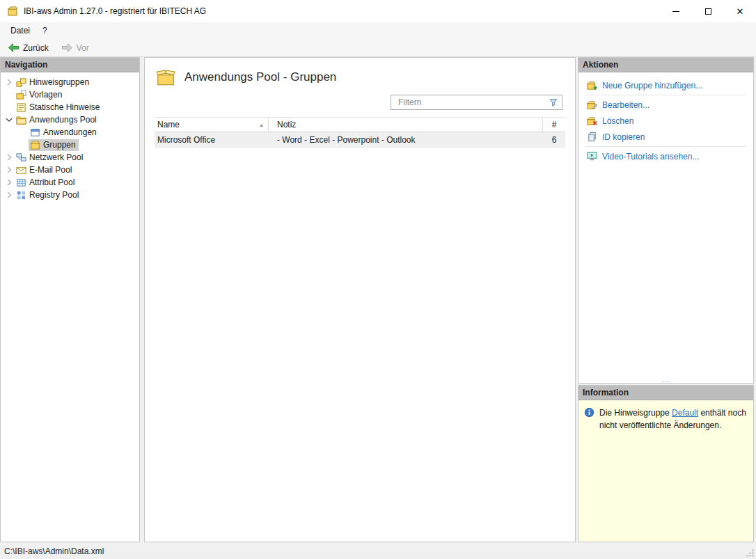 Image resolution: width=756 pixels, height=559 pixels. I want to click on forward-button: Vor, so click(75, 47).